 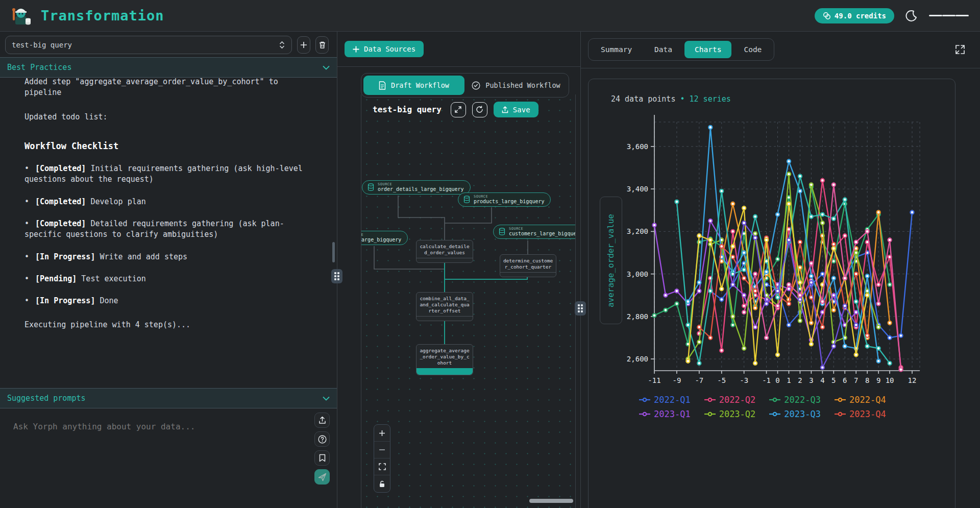 I want to click on check-circle-icon, so click(x=476, y=86).